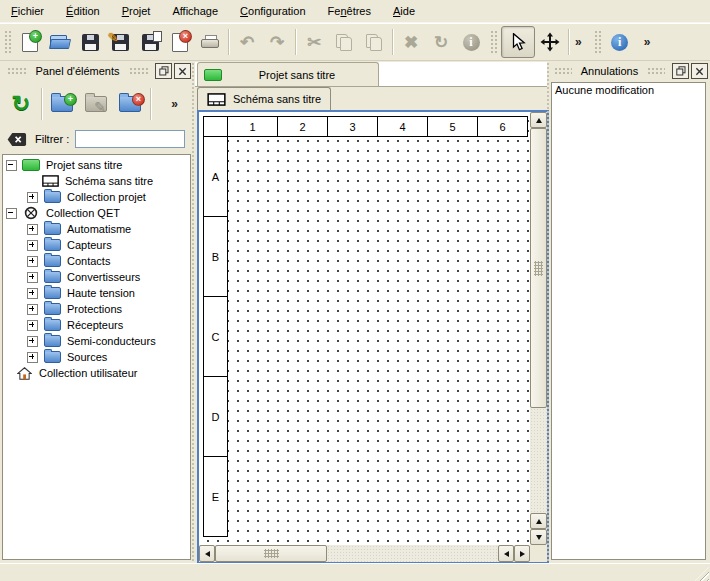  I want to click on clear-filter-button, so click(17, 140).